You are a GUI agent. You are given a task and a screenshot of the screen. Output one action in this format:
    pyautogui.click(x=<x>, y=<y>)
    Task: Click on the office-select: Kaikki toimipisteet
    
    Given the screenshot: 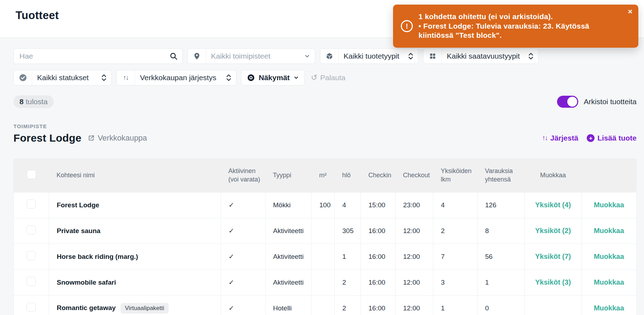 What is the action you would take?
    pyautogui.click(x=251, y=56)
    